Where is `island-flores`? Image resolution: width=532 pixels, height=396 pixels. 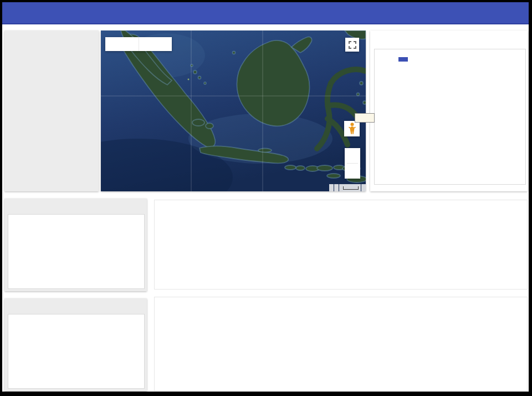
island-flores is located at coordinates (325, 168).